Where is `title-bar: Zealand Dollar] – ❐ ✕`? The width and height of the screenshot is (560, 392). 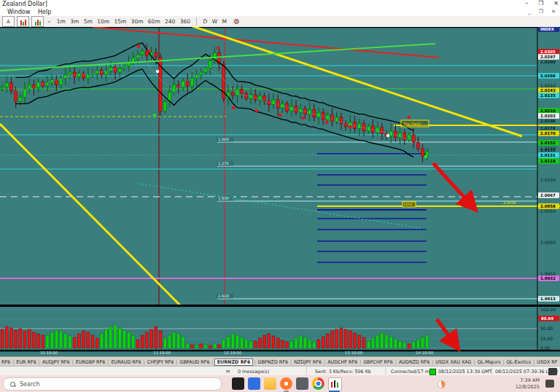 title-bar: Zealand Dollar] – ❐ ✕ is located at coordinates (280, 4).